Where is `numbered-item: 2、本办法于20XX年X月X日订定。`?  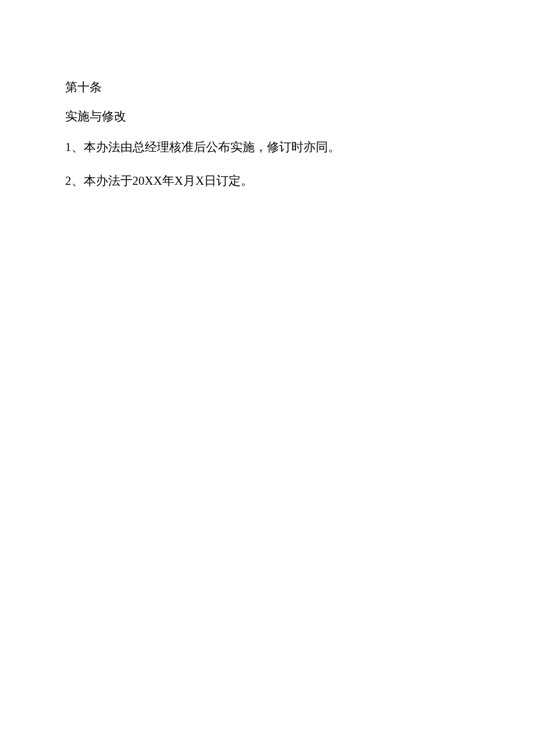 numbered-item: 2、本办法于20XX年X月X日订定。 is located at coordinates (271, 181).